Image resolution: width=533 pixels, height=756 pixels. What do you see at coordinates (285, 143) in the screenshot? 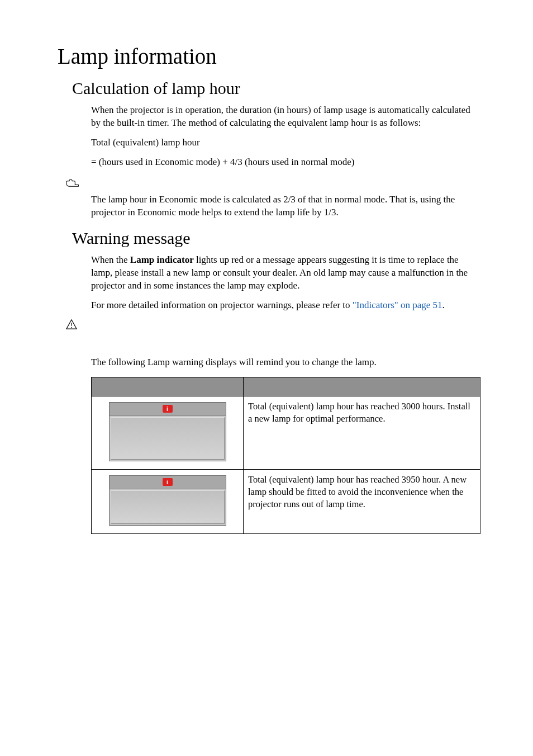
I see `para-total-hour: Total (equivalent) lamp hour` at bounding box center [285, 143].